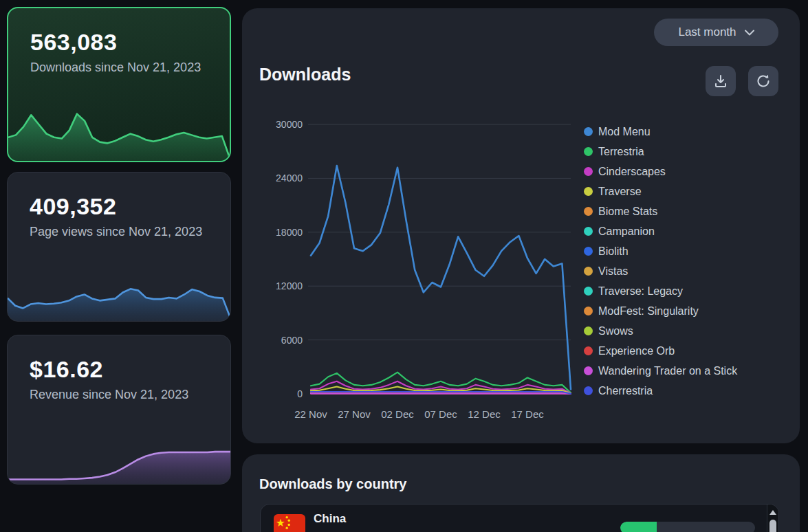 The height and width of the screenshot is (532, 808). I want to click on legend-item-cinderscapes: Cinderscapes, so click(660, 172).